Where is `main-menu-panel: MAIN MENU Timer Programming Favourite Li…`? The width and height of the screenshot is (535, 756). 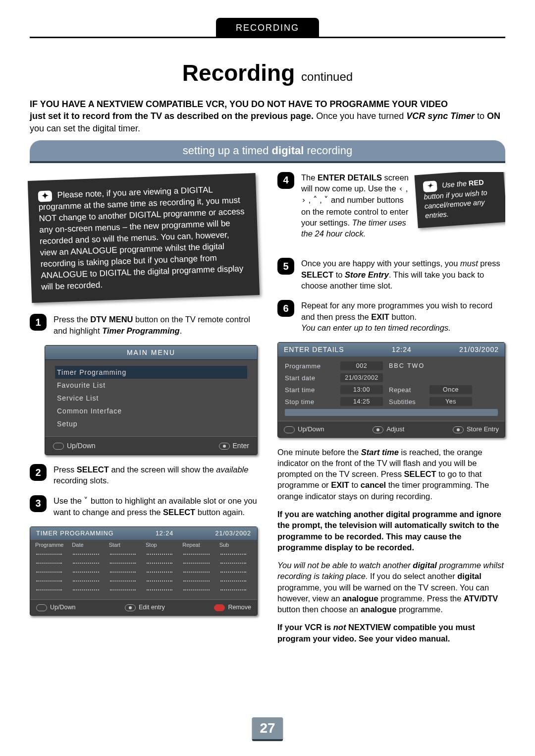 main-menu-panel: MAIN MENU Timer Programming Favourite Li… is located at coordinates (151, 400).